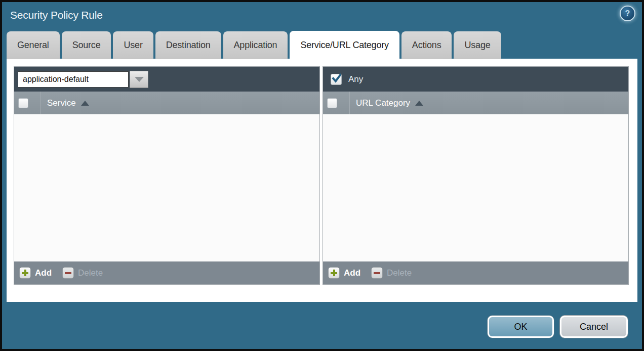  What do you see at coordinates (87, 46) in the screenshot?
I see `tab-source: Source` at bounding box center [87, 46].